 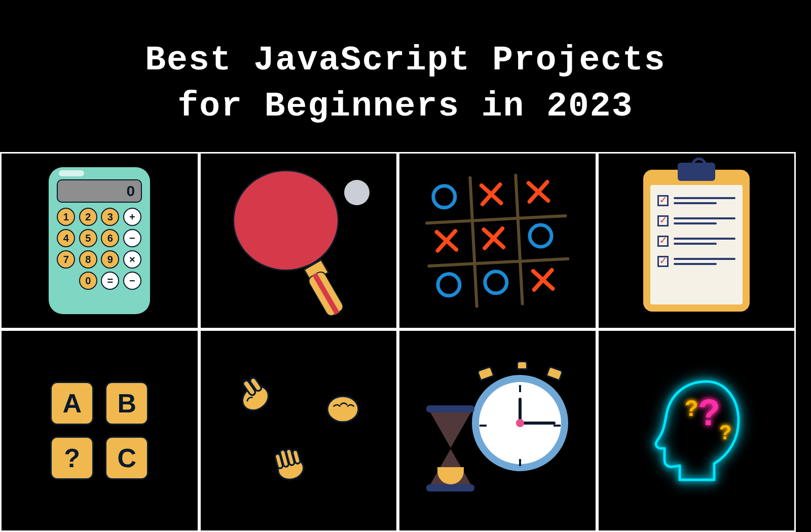 What do you see at coordinates (88, 281) in the screenshot?
I see `calculator-key: 0` at bounding box center [88, 281].